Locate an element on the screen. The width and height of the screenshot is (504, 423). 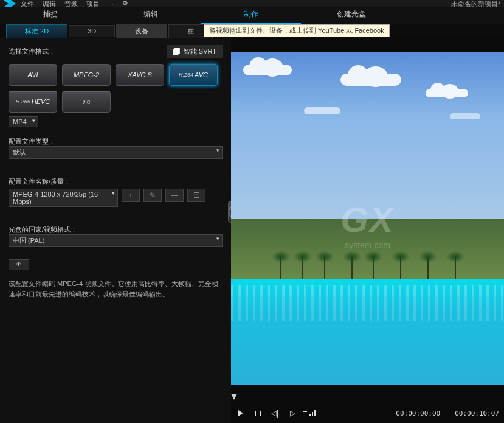
mode-tooltip: 将视频输出到文件、设备，或上传到 YouTube 或 Facebook is located at coordinates (297, 30).